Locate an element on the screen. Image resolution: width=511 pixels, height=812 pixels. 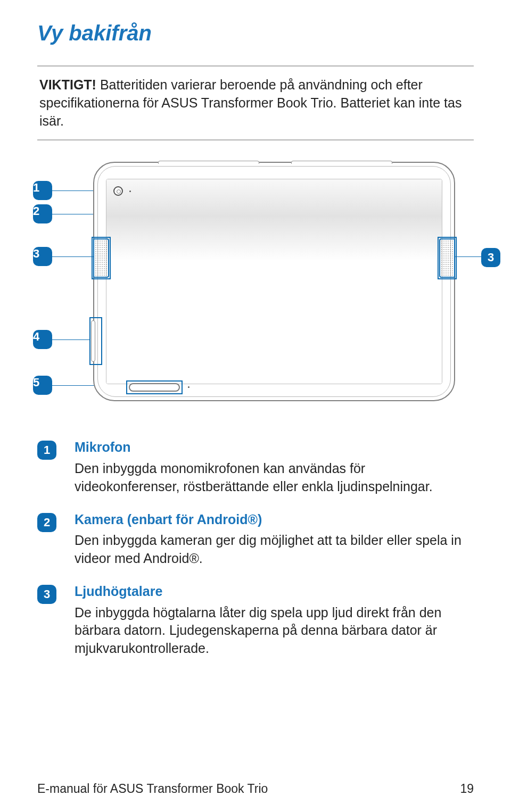
item-title-2: Kamera (enbart för Android®) is located at coordinates (274, 520).